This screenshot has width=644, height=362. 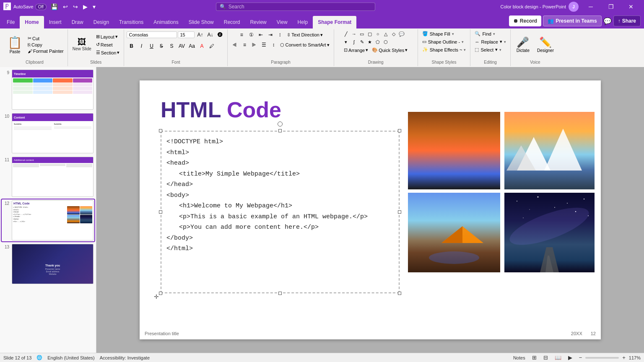 I want to click on shape-pentagon: ⬠, so click(x=378, y=42).